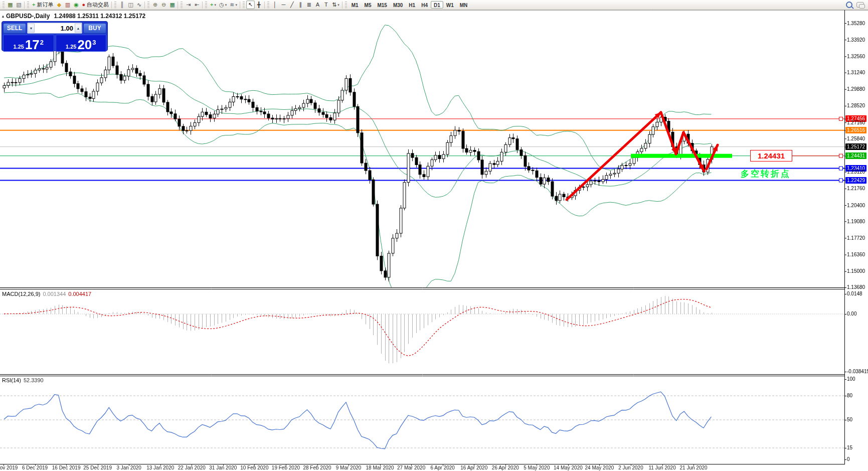 The image size is (868, 471). What do you see at coordinates (99, 16) in the screenshot?
I see `ohlc-values: 1.24988 1.25311 1.24312 1.25172` at bounding box center [99, 16].